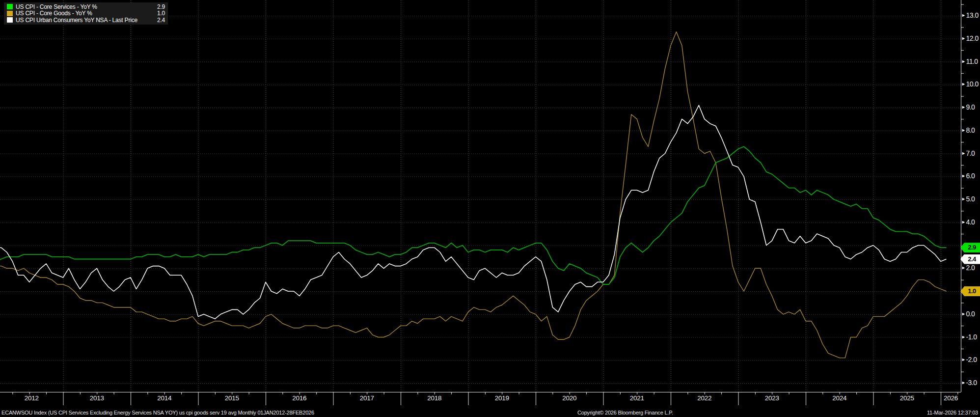  What do you see at coordinates (161, 7) in the screenshot?
I see `legend-value: 2.9` at bounding box center [161, 7].